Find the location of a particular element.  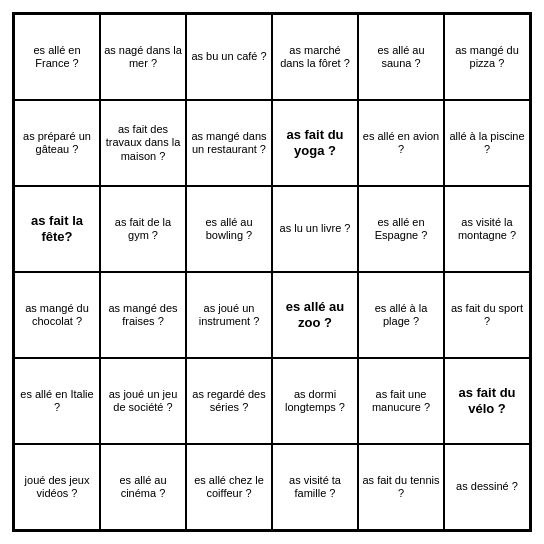

bingo-cell-26: as regardé des séries ? is located at coordinates (229, 401).